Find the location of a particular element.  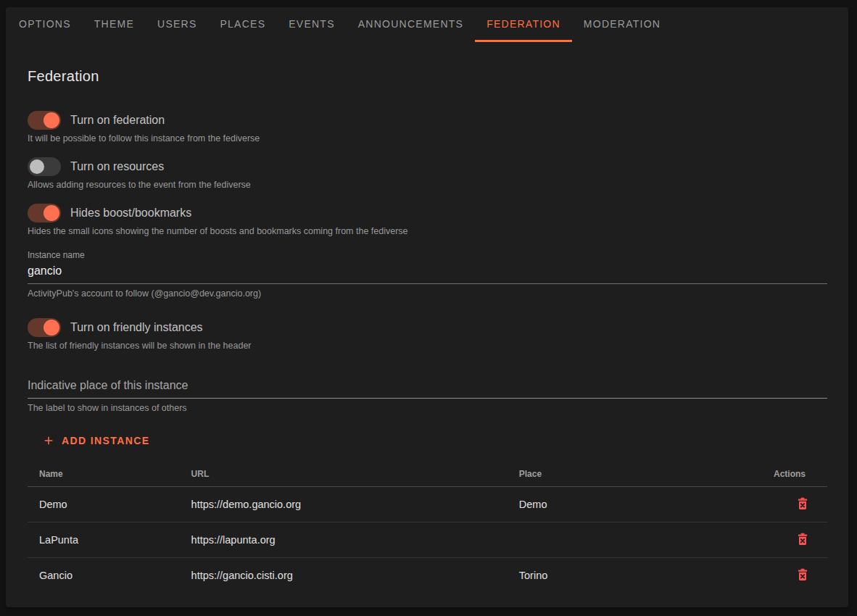

setting-friendly-instances: Turn on friendly instances The list of f… is located at coordinates (428, 335).